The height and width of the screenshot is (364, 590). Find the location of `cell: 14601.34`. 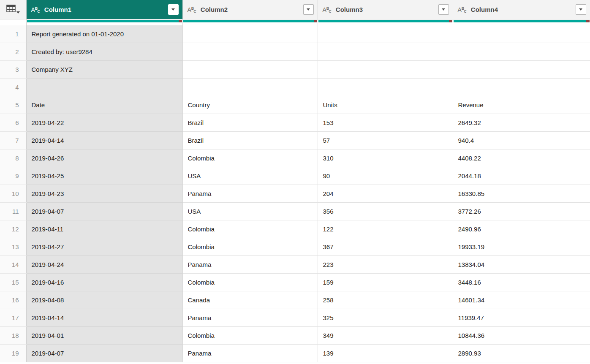

cell: 14601.34 is located at coordinates (521, 300).